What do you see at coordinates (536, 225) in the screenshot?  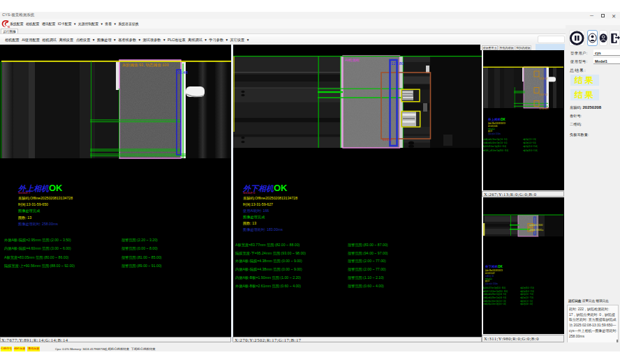 I see `svg-text: 帽宽度06.2 8092` at bounding box center [536, 225].